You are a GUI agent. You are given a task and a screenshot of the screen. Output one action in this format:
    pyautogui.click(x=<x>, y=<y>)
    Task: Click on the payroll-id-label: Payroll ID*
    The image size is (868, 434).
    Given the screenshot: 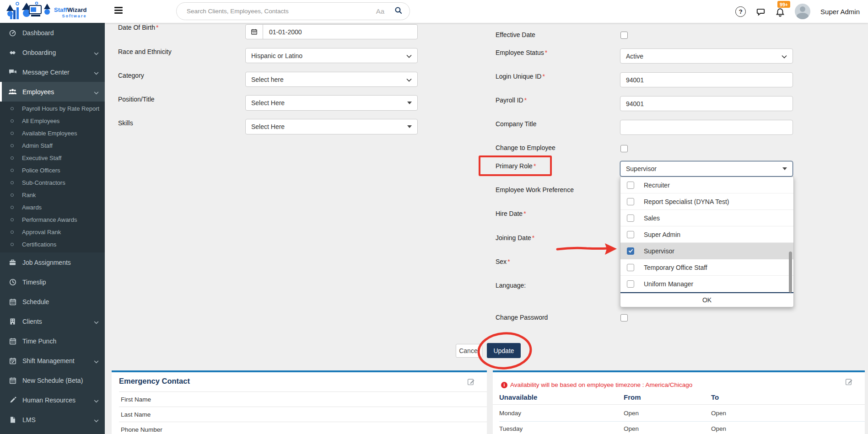 What is the action you would take?
    pyautogui.click(x=511, y=100)
    